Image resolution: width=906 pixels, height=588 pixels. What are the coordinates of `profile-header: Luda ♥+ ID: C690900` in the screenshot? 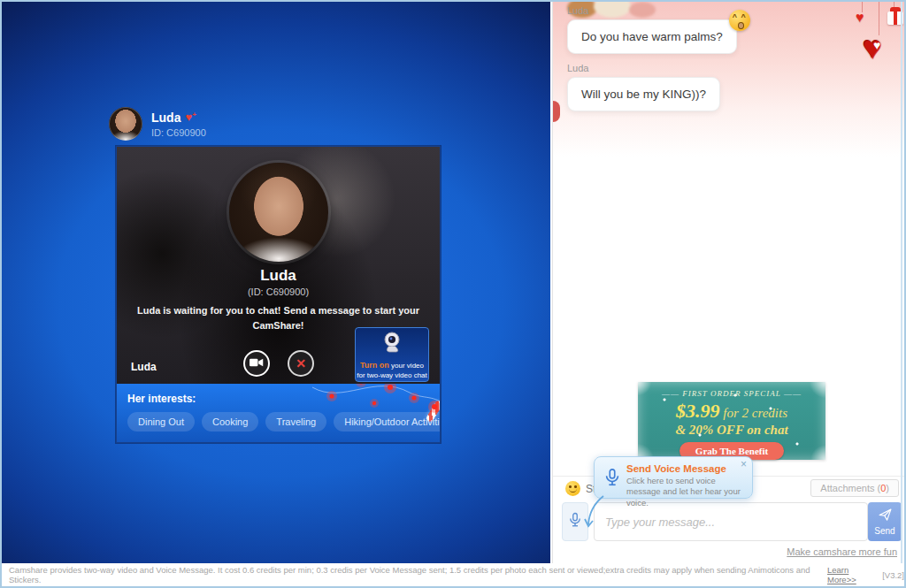 It's located at (157, 124).